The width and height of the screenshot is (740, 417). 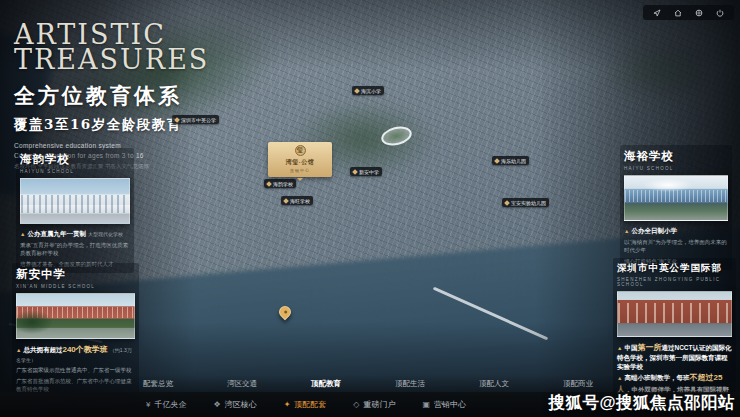 What do you see at coordinates (374, 404) in the screenshot?
I see `nav-item-gateway: ◇重磅门户` at bounding box center [374, 404].